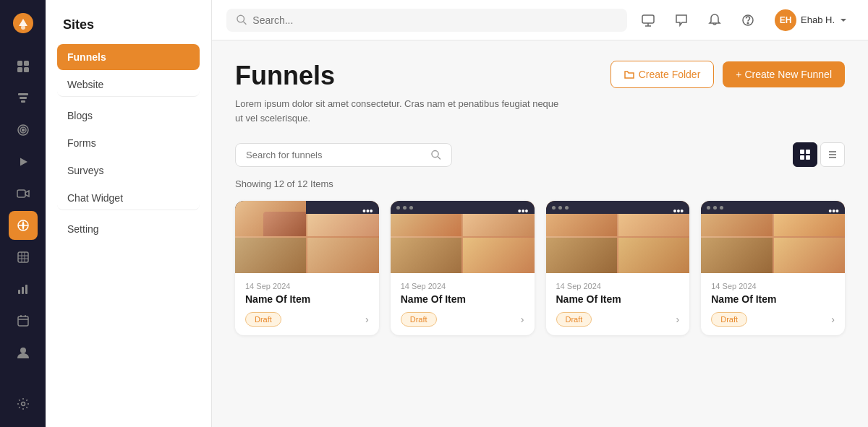 The image size is (868, 427). Describe the element at coordinates (129, 116) in the screenshot. I see `sidebar-item-blogs: Blogs` at that location.